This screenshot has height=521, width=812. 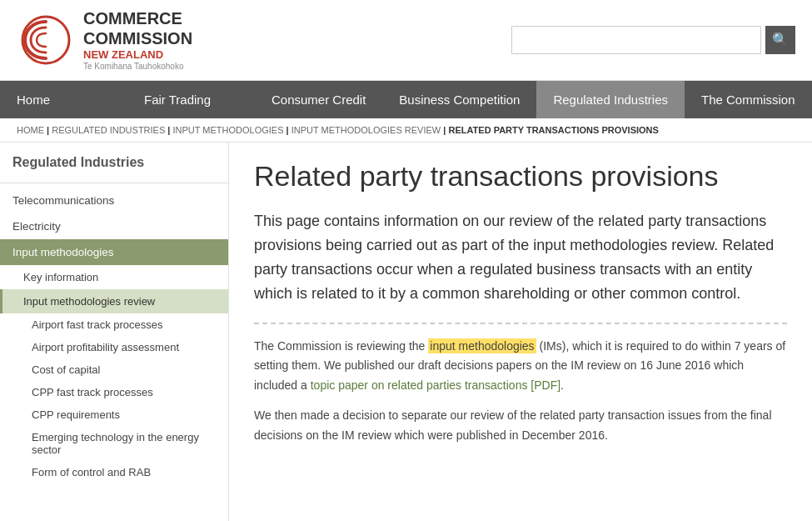 I want to click on sidebar-sub-cost-of-capital: Cost of capital, so click(x=114, y=370).